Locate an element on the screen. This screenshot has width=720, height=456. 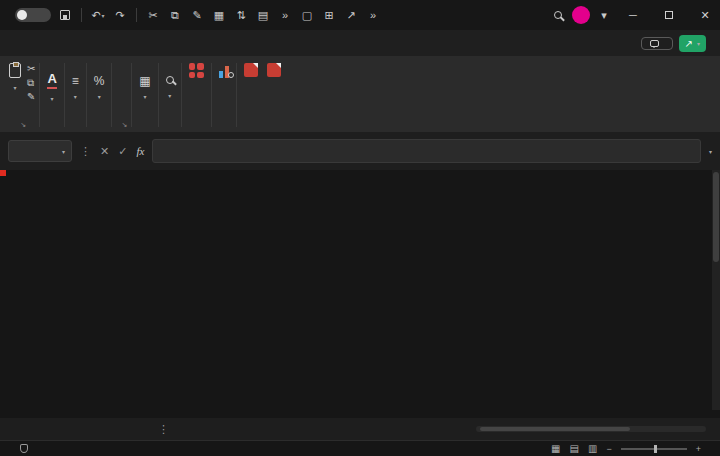
undo-icon: ↶▾ is located at coordinates (98, 16).